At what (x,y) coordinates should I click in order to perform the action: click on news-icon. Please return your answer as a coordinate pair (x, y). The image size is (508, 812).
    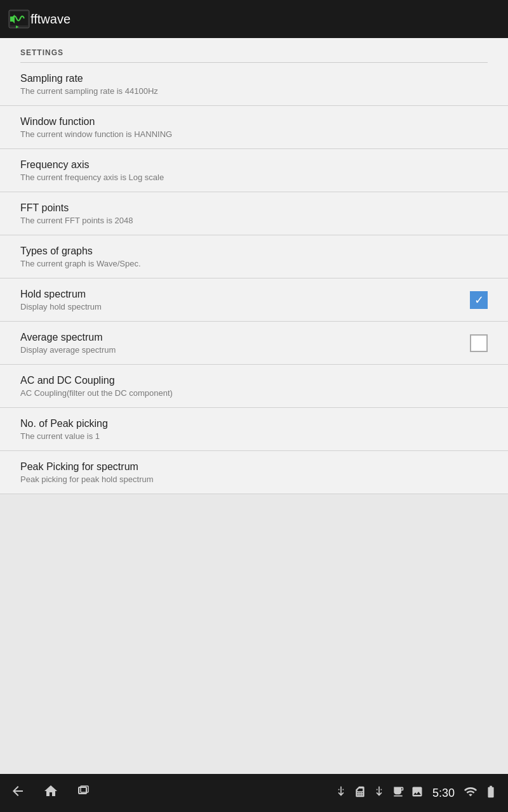
    Looking at the image, I should click on (398, 793).